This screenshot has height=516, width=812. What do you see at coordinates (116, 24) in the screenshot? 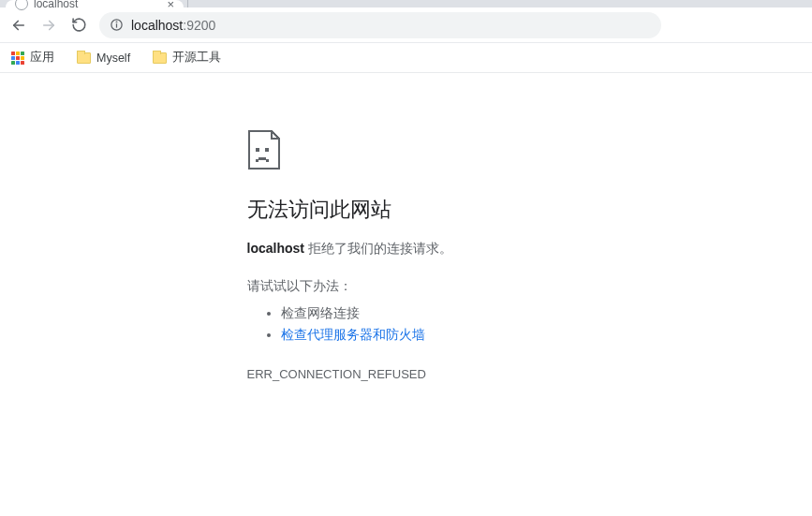
I see `info-icon` at bounding box center [116, 24].